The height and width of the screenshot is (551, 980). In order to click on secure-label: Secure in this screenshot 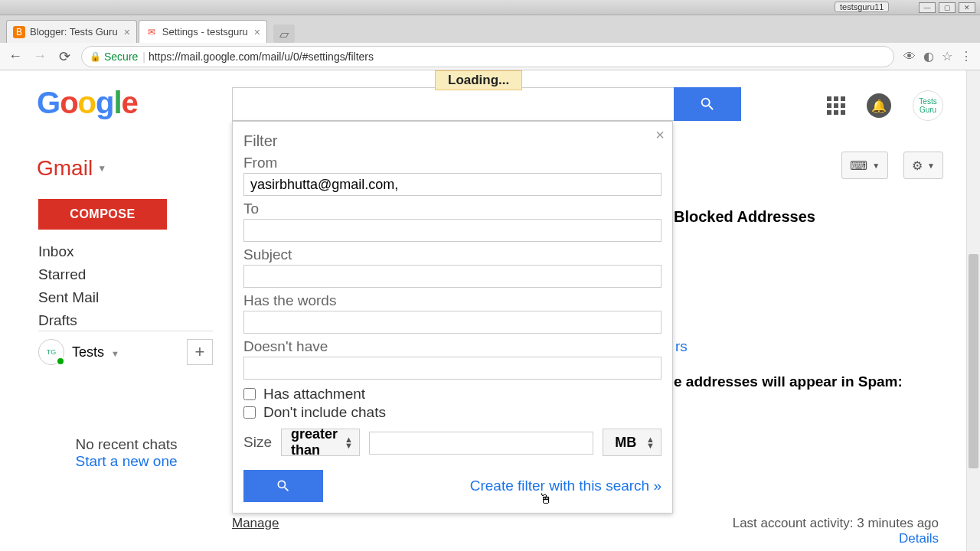, I will do `click(121, 57)`.